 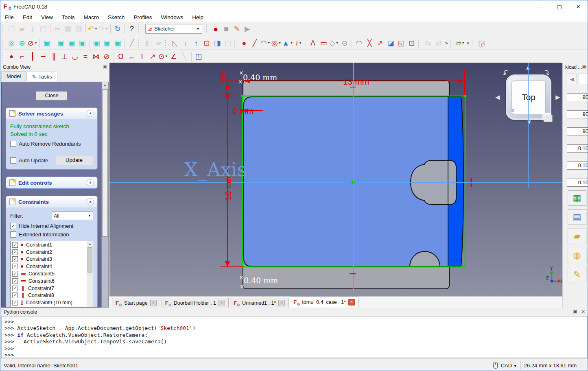 What do you see at coordinates (577, 198) in the screenshot?
I see `footprint-icon: ▦` at bounding box center [577, 198].